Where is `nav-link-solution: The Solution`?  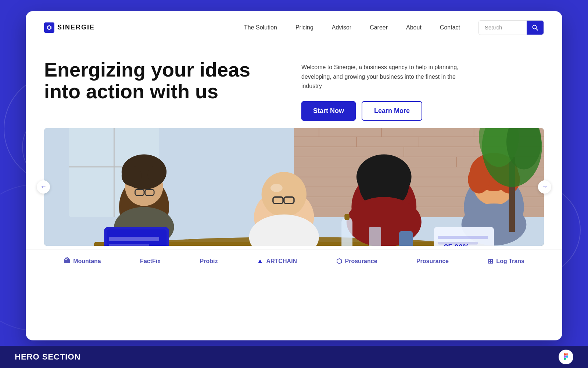
nav-link-solution: The Solution is located at coordinates (261, 28).